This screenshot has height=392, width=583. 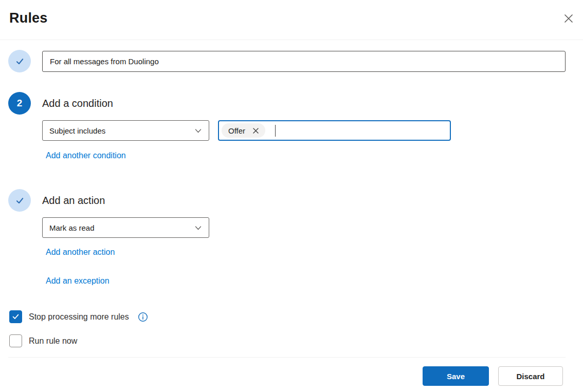 I want to click on dialog-header: Rules, so click(x=292, y=20).